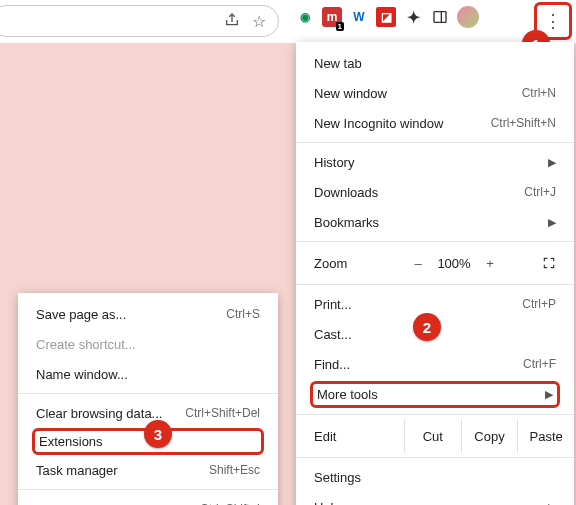  What do you see at coordinates (435, 304) in the screenshot?
I see `menu-print: Print...Ctrl+P` at bounding box center [435, 304].